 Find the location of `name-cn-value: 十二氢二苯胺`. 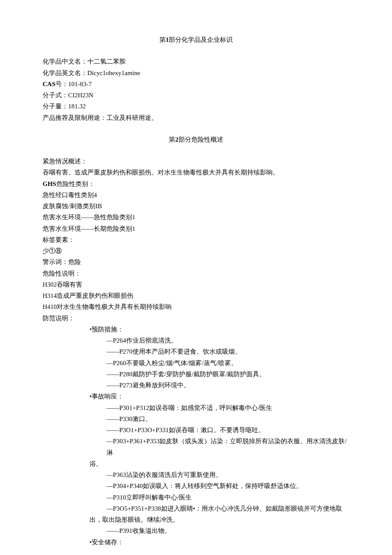

name-cn-value: 十二氢二苯胺 is located at coordinates (107, 61).